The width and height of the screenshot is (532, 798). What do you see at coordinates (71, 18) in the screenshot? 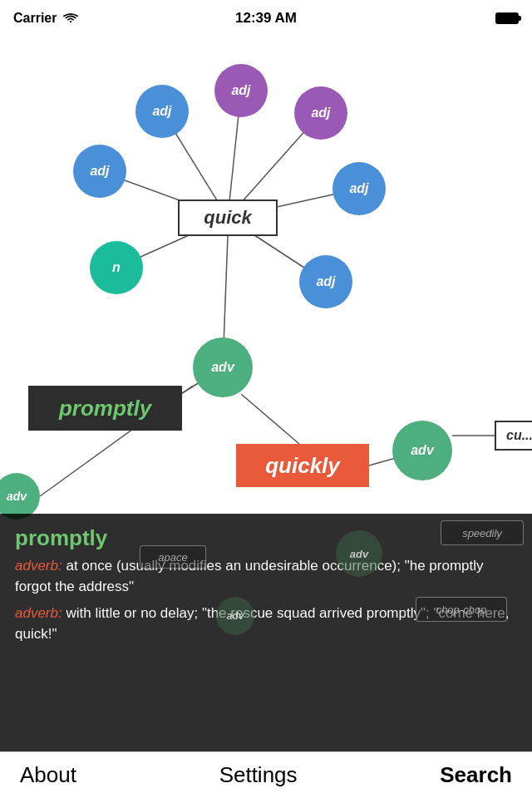
I see `wifi-icon` at bounding box center [71, 18].